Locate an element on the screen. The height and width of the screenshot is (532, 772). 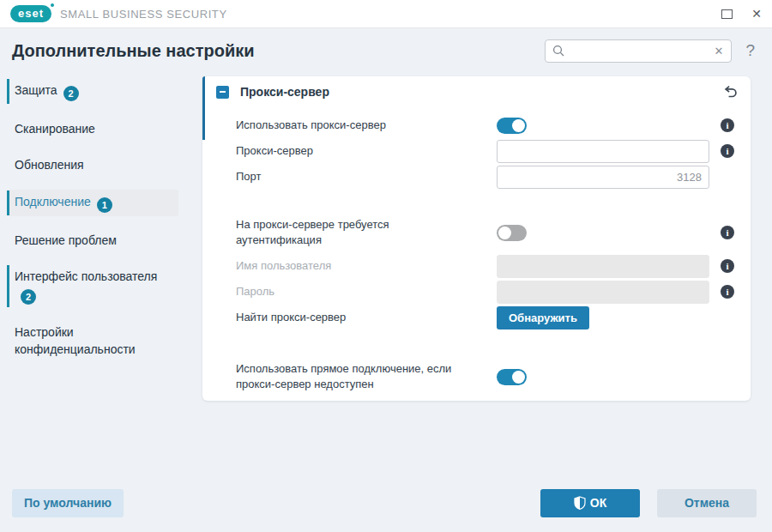
maximize-icon is located at coordinates (727, 14).